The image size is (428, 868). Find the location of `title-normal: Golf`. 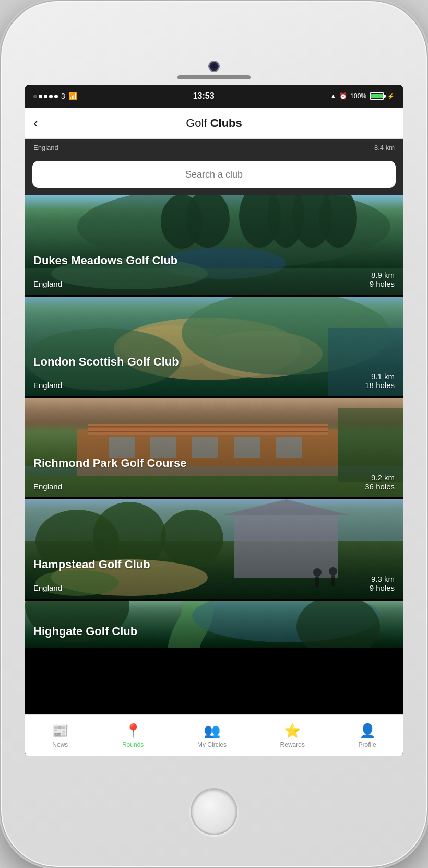

title-normal: Golf is located at coordinates (198, 123).